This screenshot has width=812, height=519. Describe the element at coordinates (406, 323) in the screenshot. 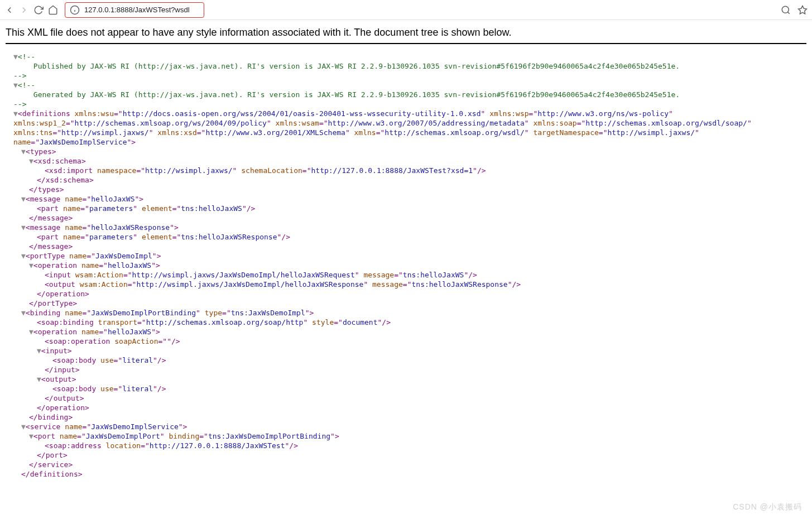

I see `soap-binding: <soap:binding transport="http://schemas.…` at that location.